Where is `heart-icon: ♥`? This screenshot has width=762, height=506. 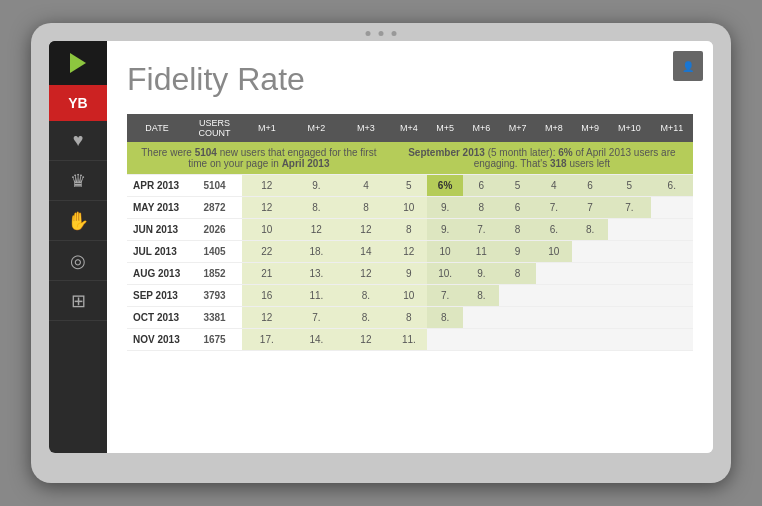 heart-icon: ♥ is located at coordinates (78, 140).